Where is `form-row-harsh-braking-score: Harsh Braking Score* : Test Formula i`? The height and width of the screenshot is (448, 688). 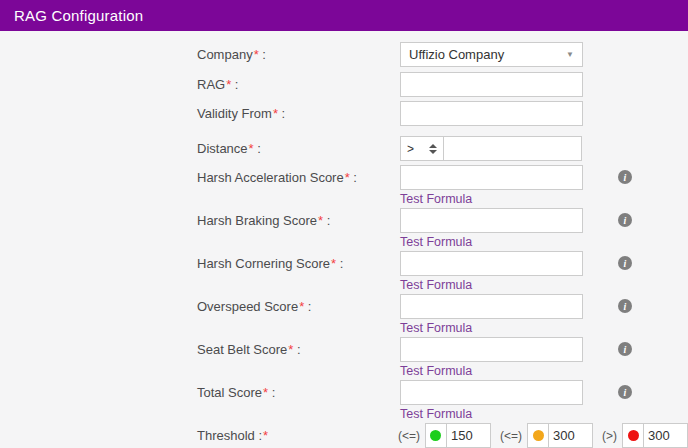 form-row-harsh-braking-score: Harsh Braking Score* : Test Formula i is located at coordinates (442, 229).